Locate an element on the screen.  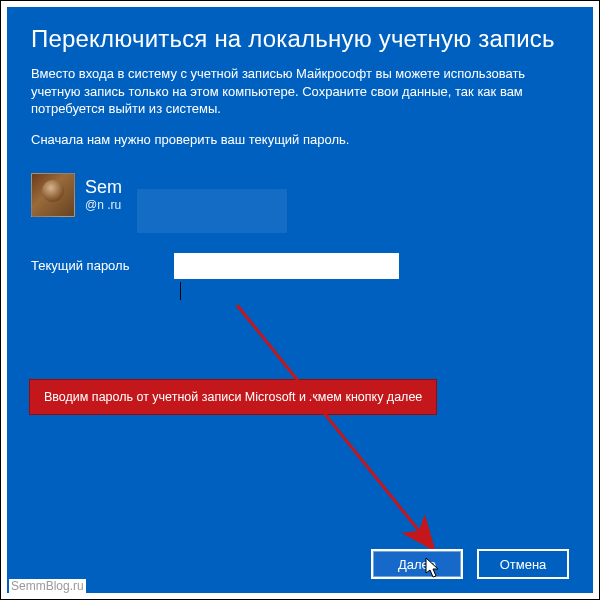
user-email: @n .ru is located at coordinates (104, 205).